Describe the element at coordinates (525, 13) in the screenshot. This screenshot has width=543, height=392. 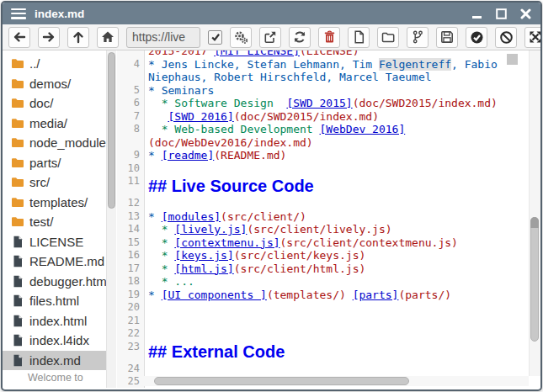
I see `close-icon` at that location.